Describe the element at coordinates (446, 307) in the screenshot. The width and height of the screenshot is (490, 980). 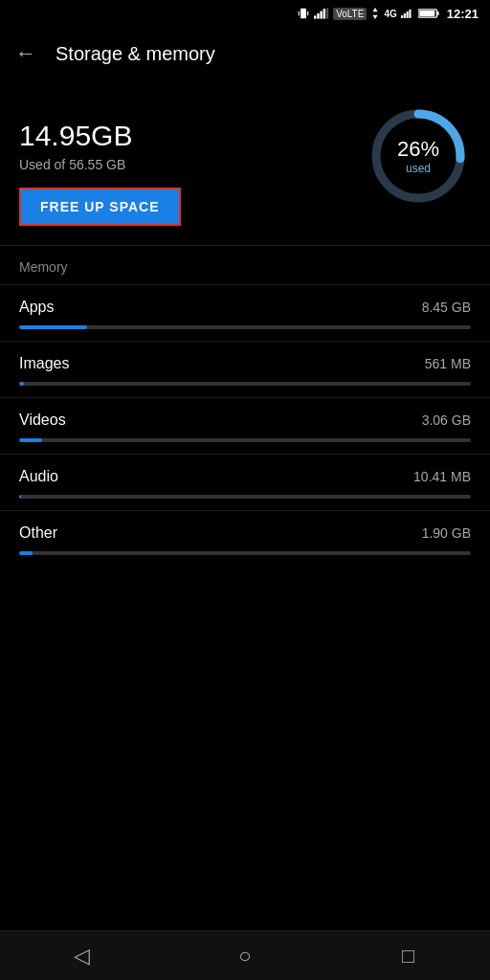
I see `storage-item-value: 8.45 GB` at that location.